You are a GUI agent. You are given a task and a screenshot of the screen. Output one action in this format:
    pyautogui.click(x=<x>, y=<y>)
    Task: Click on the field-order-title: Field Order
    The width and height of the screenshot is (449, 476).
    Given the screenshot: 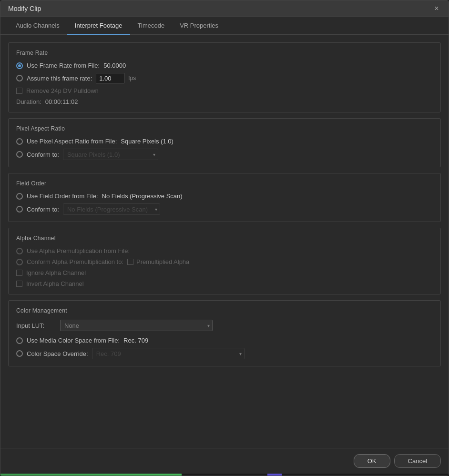 What is the action you would take?
    pyautogui.click(x=224, y=183)
    